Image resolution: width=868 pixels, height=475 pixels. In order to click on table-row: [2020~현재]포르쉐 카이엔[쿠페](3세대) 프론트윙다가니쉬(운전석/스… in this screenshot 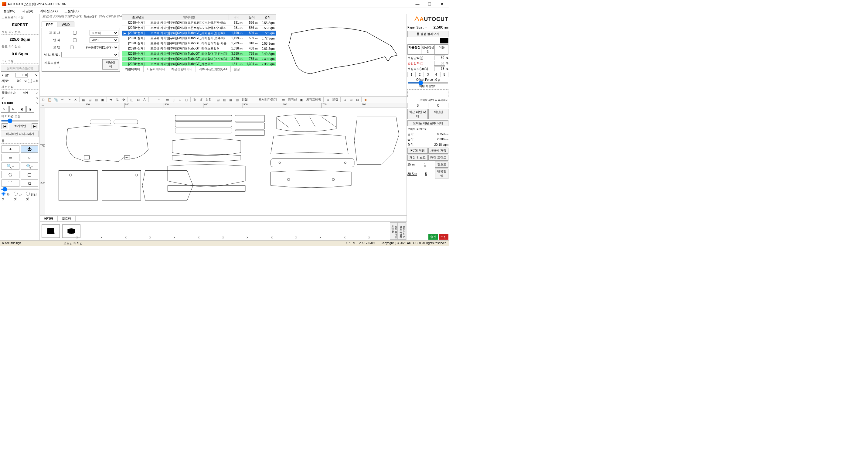, I will do `click(199, 23)`.